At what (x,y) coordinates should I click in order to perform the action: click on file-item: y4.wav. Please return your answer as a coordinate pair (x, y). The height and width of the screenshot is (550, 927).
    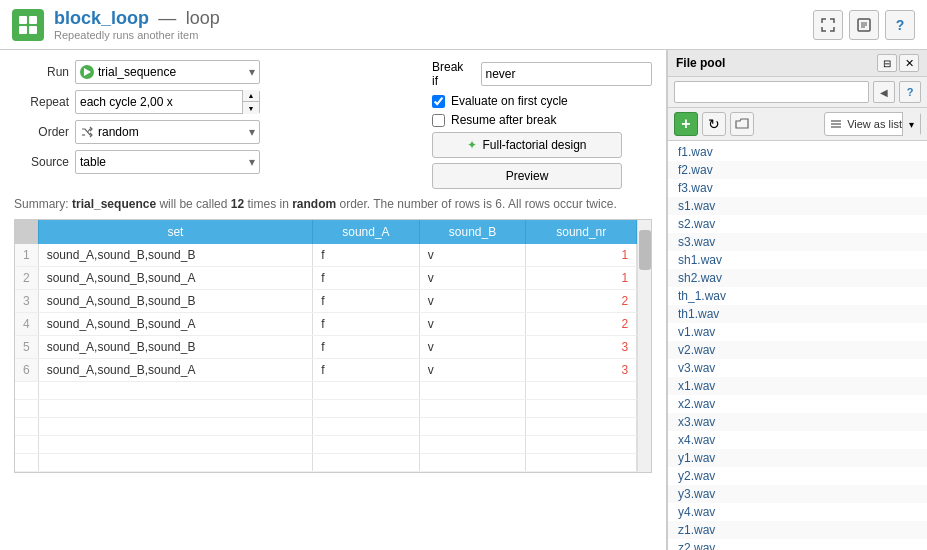
    Looking at the image, I should click on (798, 512).